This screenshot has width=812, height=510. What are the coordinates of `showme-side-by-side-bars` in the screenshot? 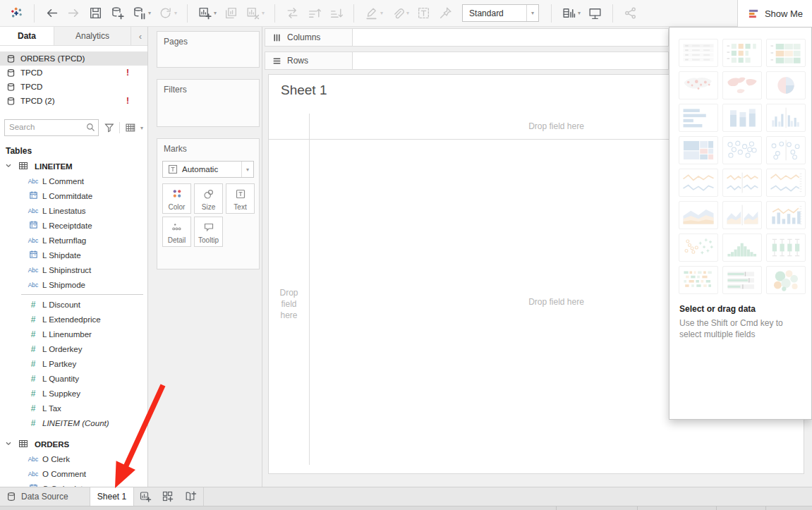 It's located at (786, 118).